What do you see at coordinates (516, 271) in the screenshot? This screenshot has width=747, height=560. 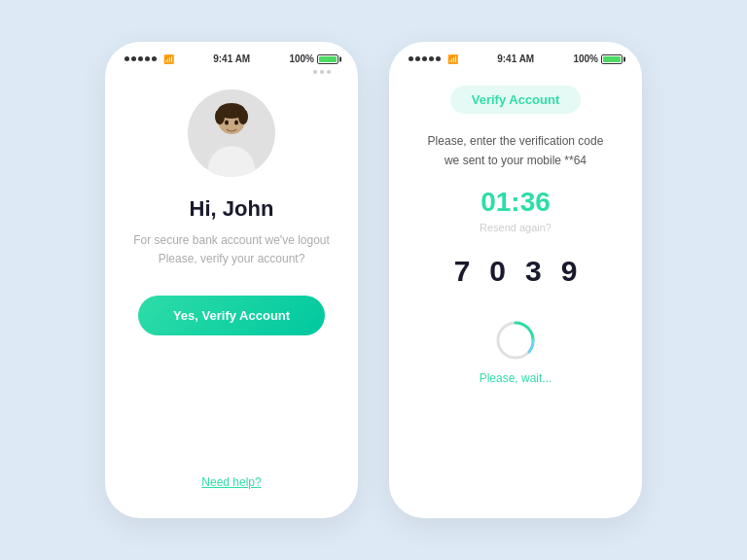 I see `code-digits-container: 7 0 3 9` at bounding box center [516, 271].